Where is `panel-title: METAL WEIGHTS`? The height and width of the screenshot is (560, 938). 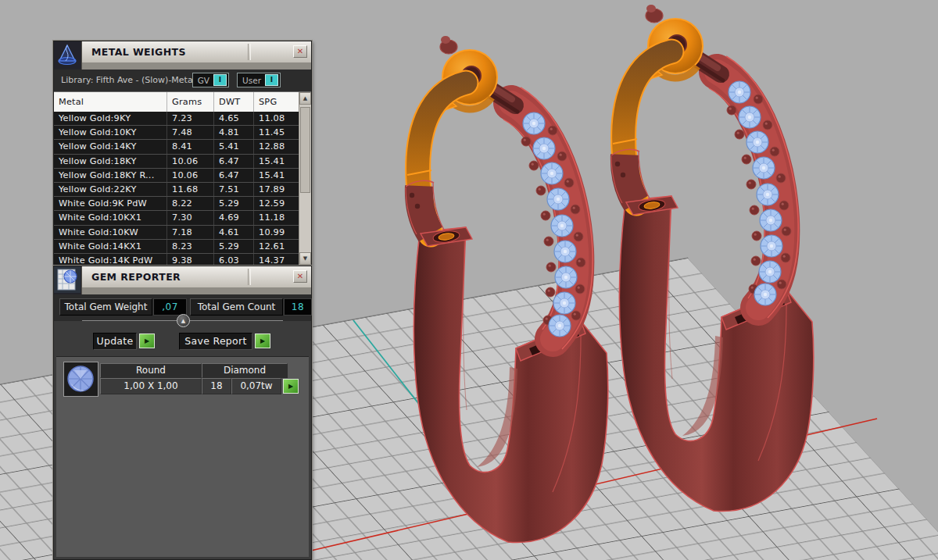
panel-title: METAL WEIGHTS is located at coordinates (139, 52).